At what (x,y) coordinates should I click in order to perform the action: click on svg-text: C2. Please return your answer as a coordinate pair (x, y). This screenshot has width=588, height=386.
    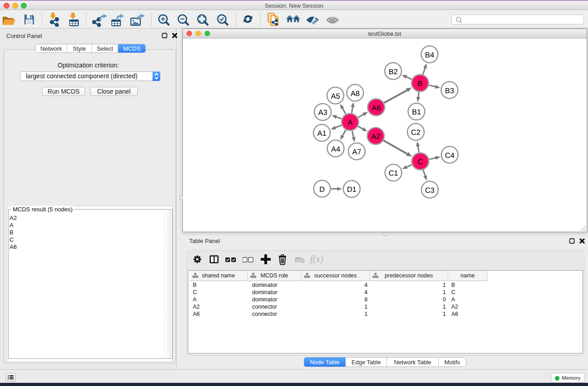
    Looking at the image, I should click on (416, 133).